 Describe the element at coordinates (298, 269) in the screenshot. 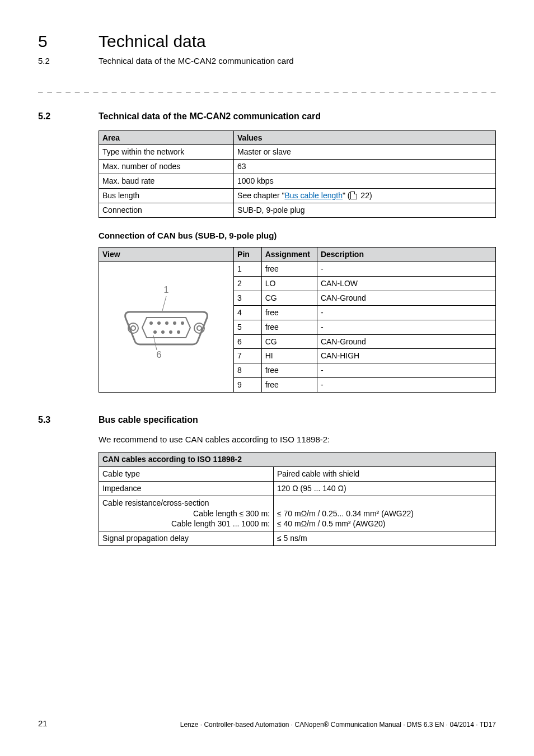

I see `table-row: 1` at that location.